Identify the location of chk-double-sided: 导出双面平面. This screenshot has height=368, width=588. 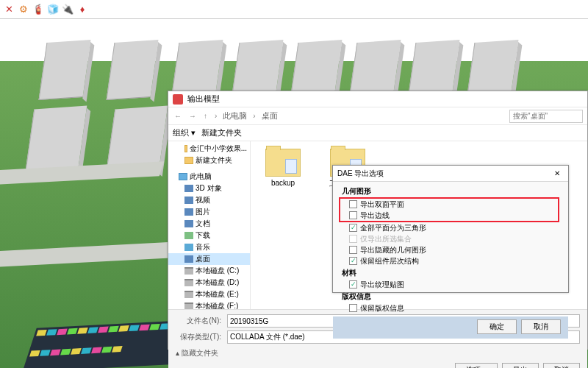
(449, 205).